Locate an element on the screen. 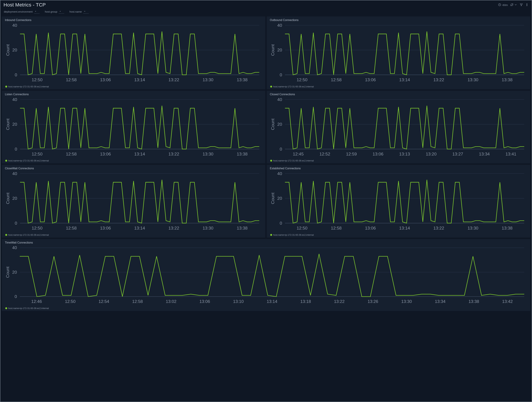  time-range-picker: -60m is located at coordinates (503, 5).